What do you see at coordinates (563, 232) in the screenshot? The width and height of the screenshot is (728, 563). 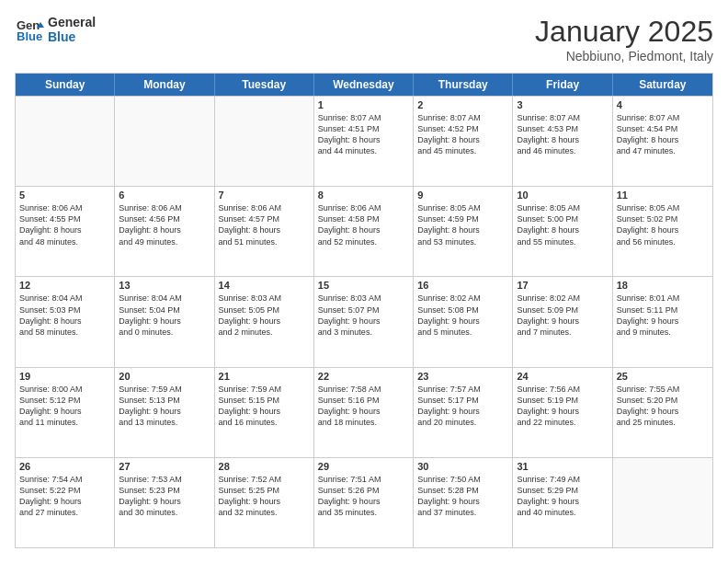 I see `calendar-cell: 10Sunrise: 8:05 AM Sunset: 5:00 PM Dayli…` at bounding box center [563, 232].